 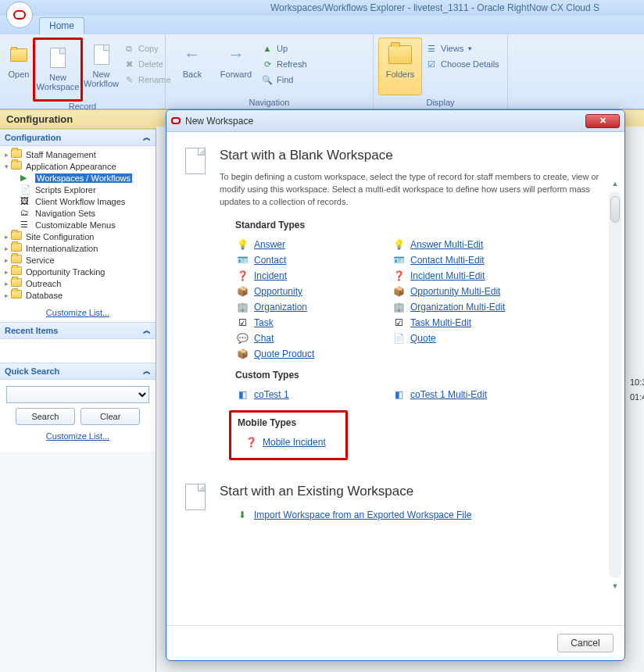 I want to click on type-cotest1: ◧coTest 1, so click(x=313, y=395).